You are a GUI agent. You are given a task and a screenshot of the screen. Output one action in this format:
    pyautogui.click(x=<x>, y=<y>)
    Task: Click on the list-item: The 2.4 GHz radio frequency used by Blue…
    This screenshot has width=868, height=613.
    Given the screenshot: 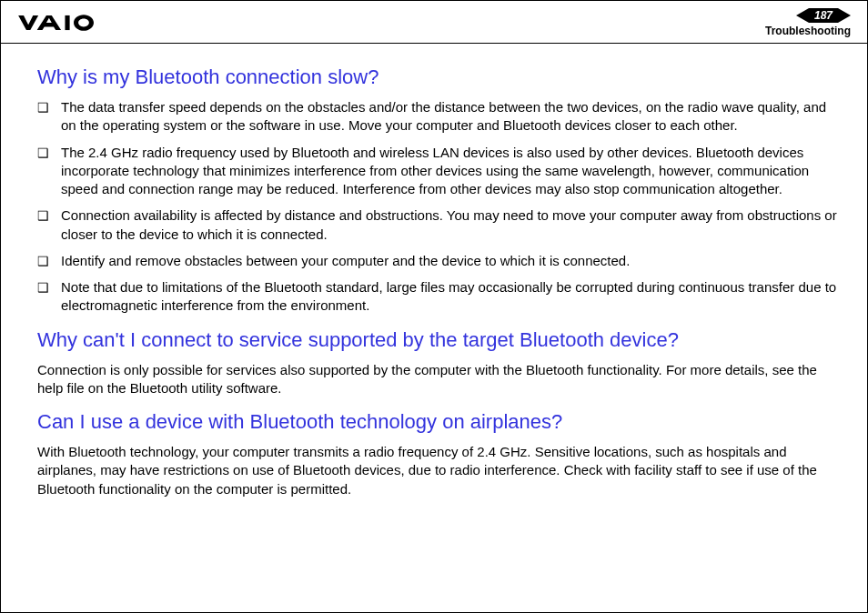 What is the action you would take?
    pyautogui.click(x=439, y=171)
    